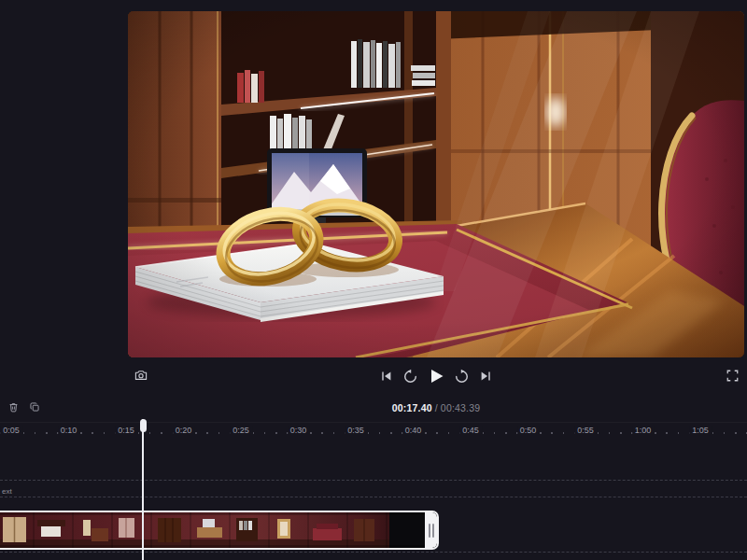 The image size is (747, 560). What do you see at coordinates (529, 430) in the screenshot?
I see `ruler-label: 0:50` at bounding box center [529, 430].